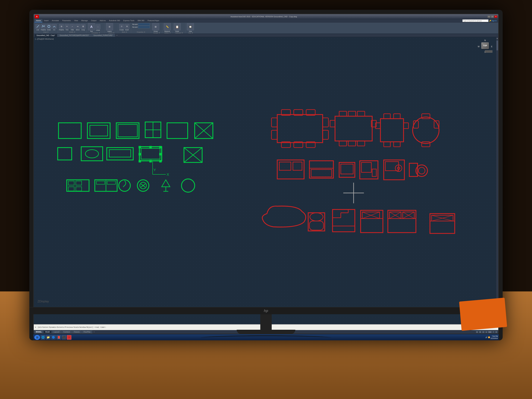  Describe the element at coordinates (72, 27) in the screenshot. I see `tool-fillet: ⌐ Fillet` at that location.